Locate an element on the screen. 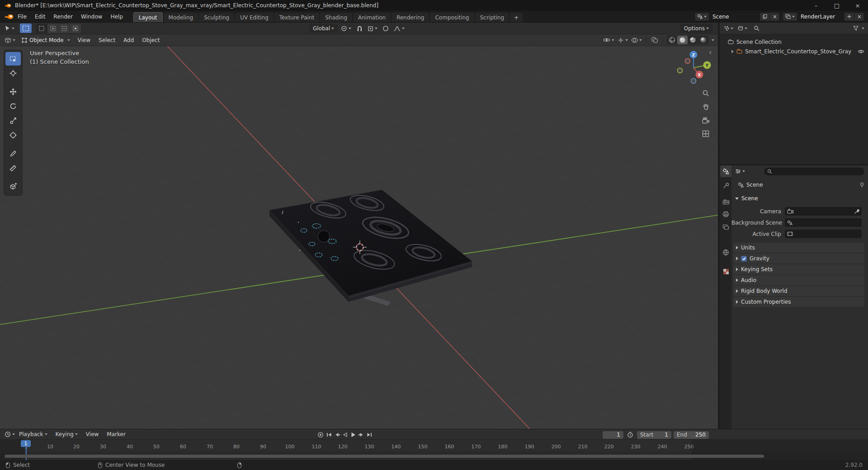  editor-type-dropdown is located at coordinates (9, 40).